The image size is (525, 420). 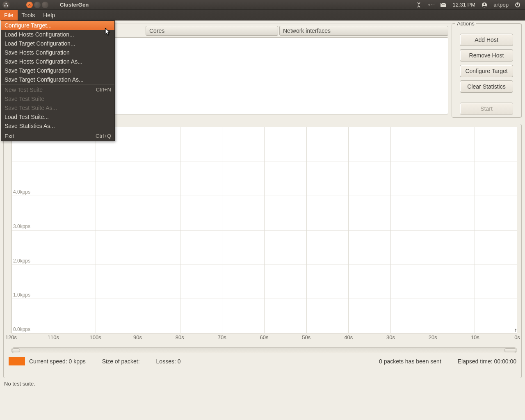 What do you see at coordinates (433, 337) in the screenshot?
I see `x-tick-label: 20s` at bounding box center [433, 337].